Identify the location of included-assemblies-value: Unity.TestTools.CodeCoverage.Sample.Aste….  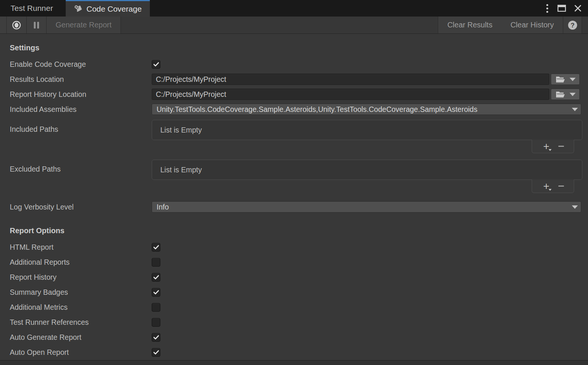
(317, 110).